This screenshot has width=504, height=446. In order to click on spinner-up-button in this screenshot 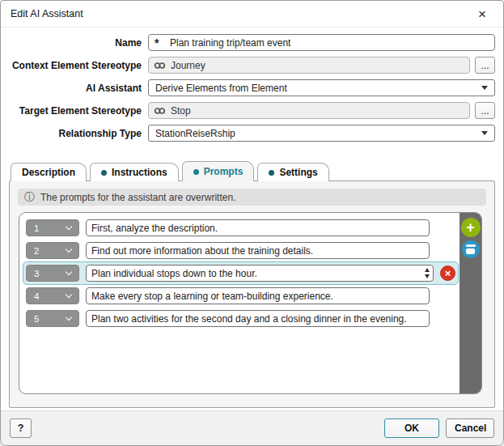, I will do `click(427, 270)`.